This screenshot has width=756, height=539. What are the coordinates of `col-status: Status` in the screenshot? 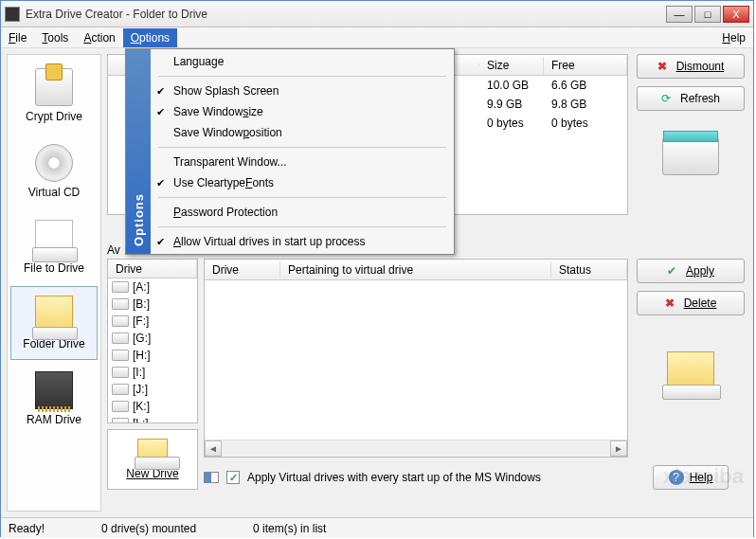 It's located at (589, 270).